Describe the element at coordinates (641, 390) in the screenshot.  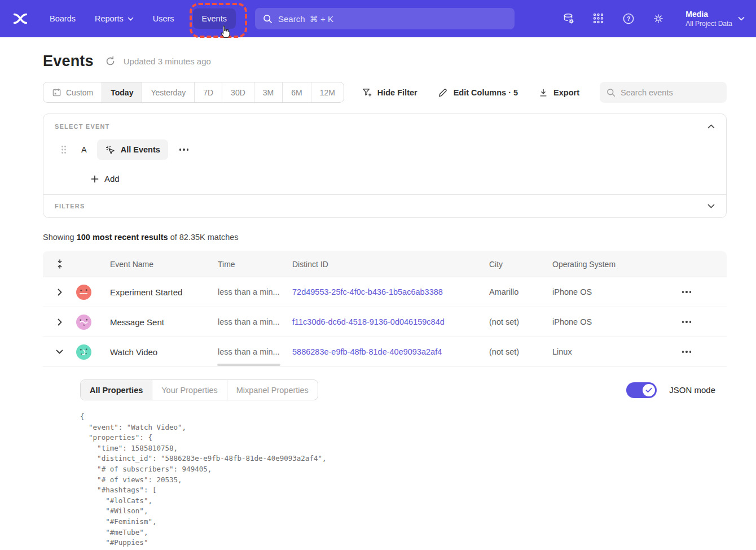
I see `json-mode-toggle` at that location.